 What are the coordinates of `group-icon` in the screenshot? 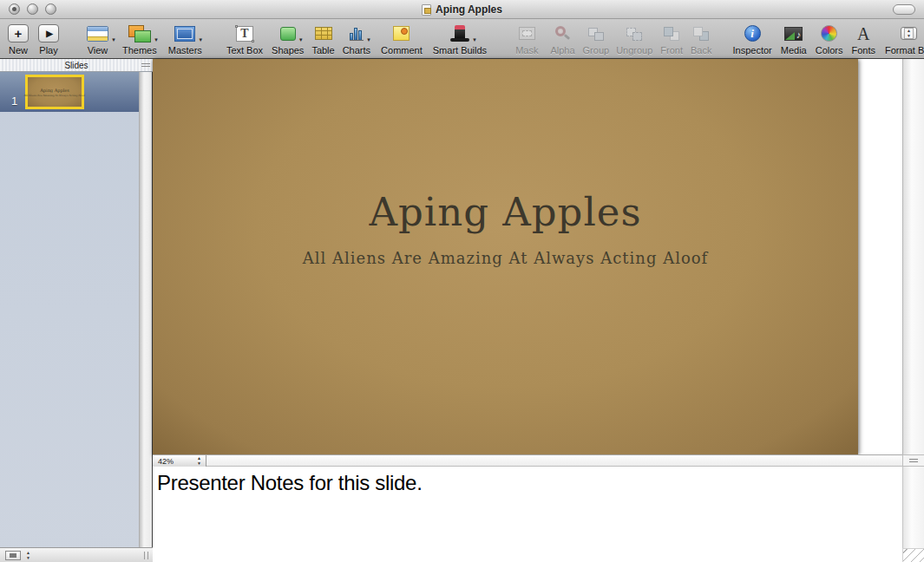 It's located at (596, 34).